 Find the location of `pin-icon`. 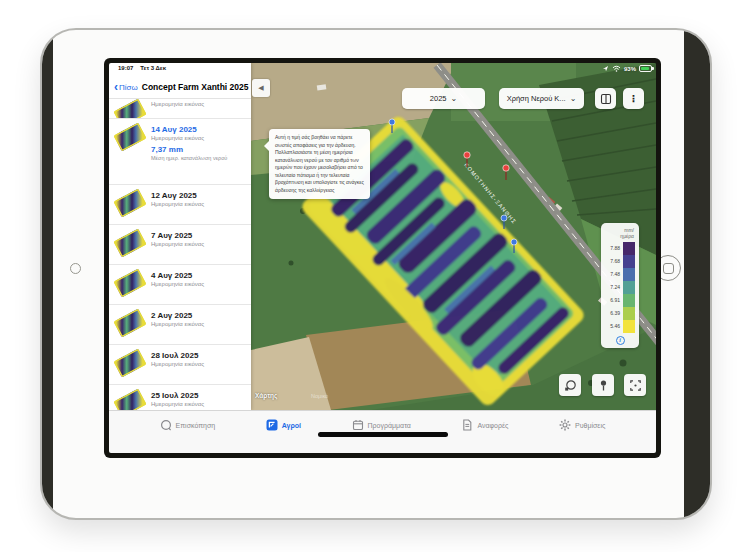

pin-icon is located at coordinates (604, 386).